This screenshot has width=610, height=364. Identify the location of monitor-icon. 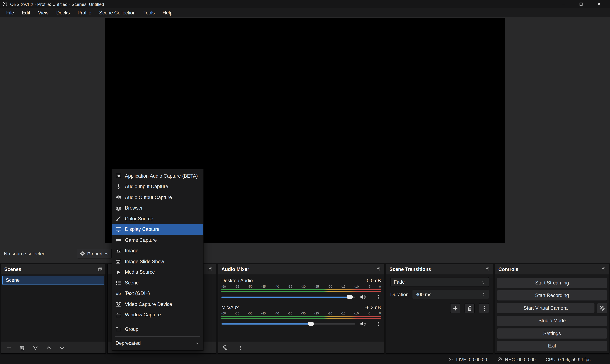
(119, 230).